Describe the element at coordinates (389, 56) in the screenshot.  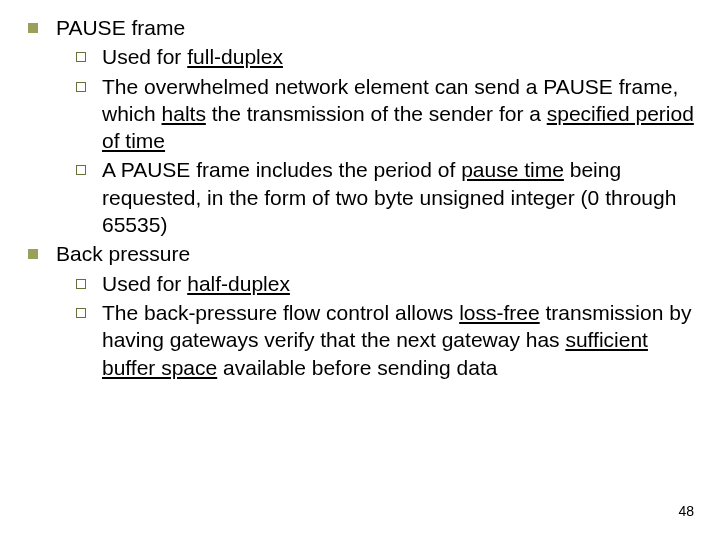
I see `subbullet: Used for full-duplex` at that location.